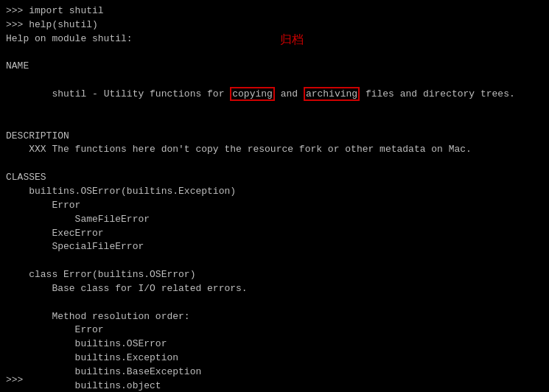  Describe the element at coordinates (274, 317) in the screenshot. I see `mro-label: Method resolution order:` at that location.